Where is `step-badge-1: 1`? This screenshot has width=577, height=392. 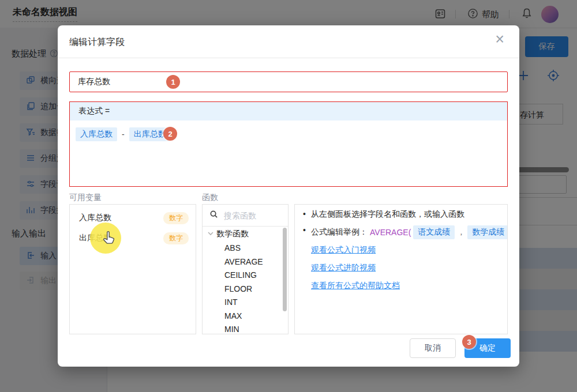 step-badge-1: 1 is located at coordinates (173, 82).